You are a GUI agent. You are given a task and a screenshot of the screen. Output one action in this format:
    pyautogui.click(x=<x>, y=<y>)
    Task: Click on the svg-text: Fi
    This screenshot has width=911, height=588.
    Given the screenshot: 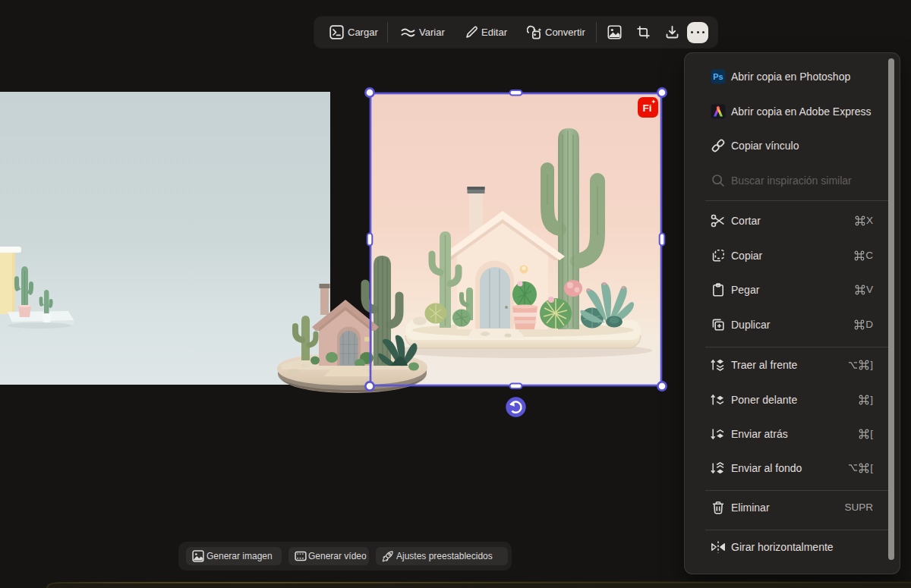 What is the action you would take?
    pyautogui.click(x=648, y=108)
    